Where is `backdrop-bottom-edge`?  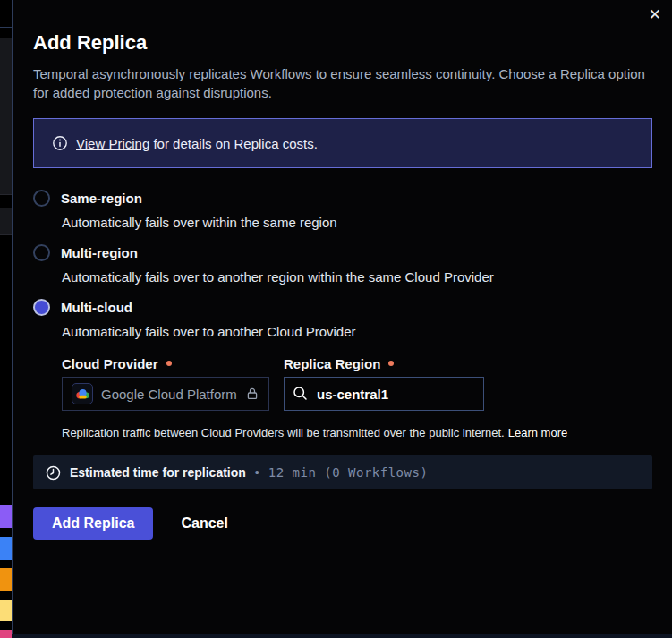
backdrop-bottom-edge is located at coordinates (342, 635).